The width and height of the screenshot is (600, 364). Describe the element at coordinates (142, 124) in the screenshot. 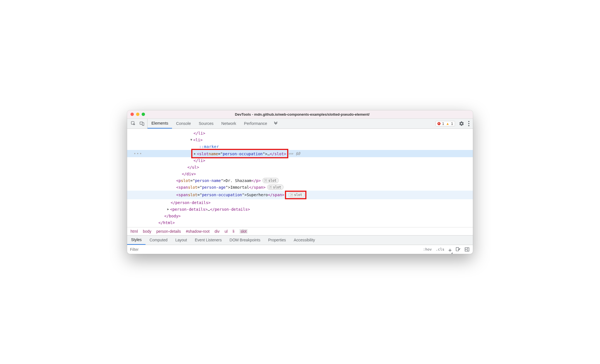

I see `device-icon` at that location.